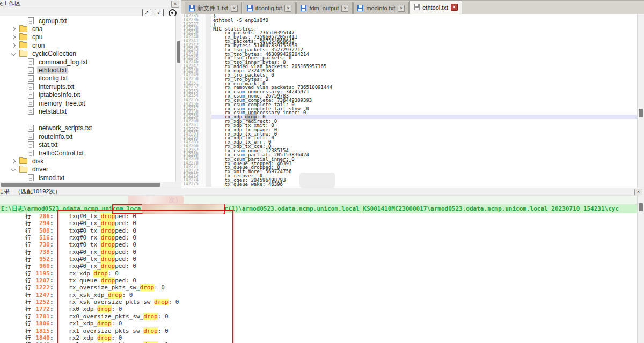  I want to click on workspace-panel-titlebar: 夹工作区 ×, so click(91, 4).